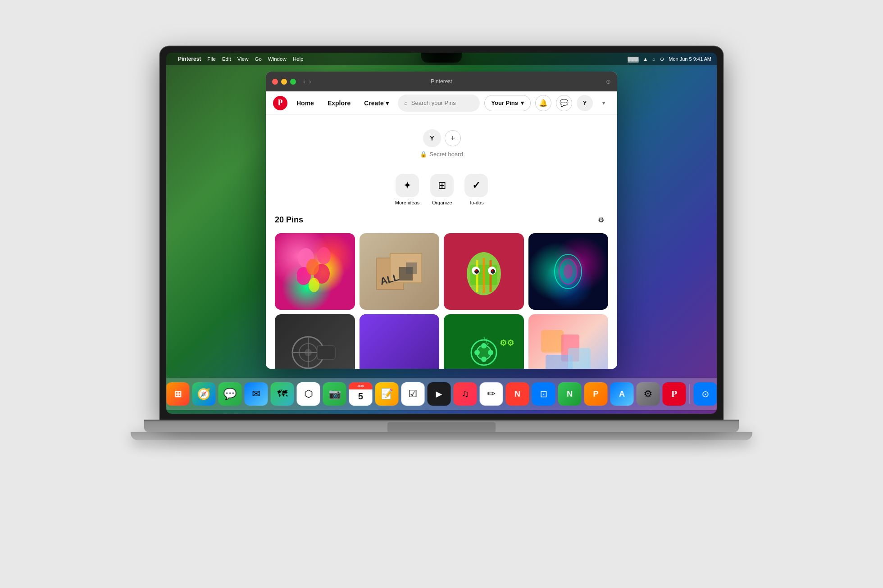 The height and width of the screenshot is (588, 883). Describe the element at coordinates (298, 59) in the screenshot. I see `menubar-help: Help` at that location.